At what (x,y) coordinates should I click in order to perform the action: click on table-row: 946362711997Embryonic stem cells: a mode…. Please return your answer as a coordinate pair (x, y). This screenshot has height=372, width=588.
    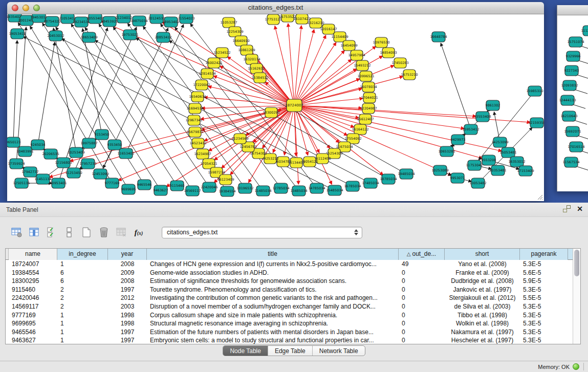
    Looking at the image, I should click on (289, 340).